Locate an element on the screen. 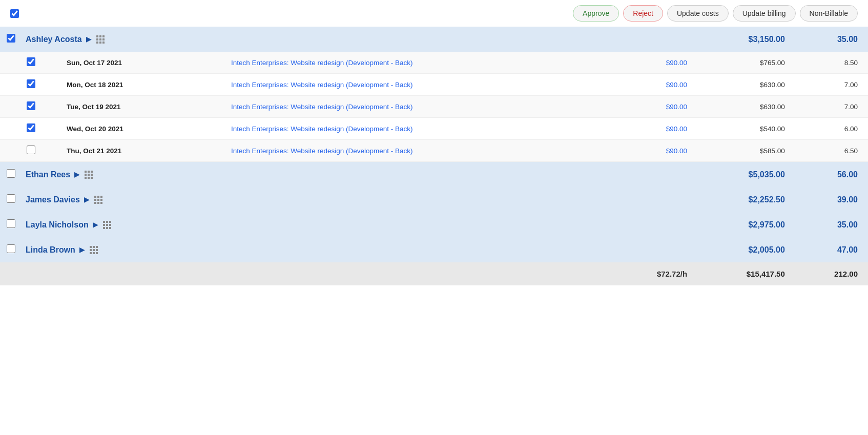  group-header-james-davies: James Davies ▶ $2,252.50 39.00 is located at coordinates (434, 200).